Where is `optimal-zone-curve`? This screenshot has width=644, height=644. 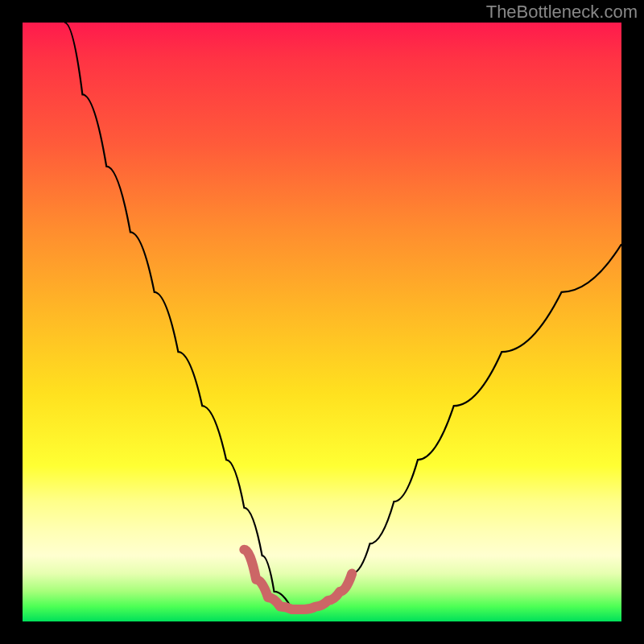
optimal-zone-curve is located at coordinates (298, 580).